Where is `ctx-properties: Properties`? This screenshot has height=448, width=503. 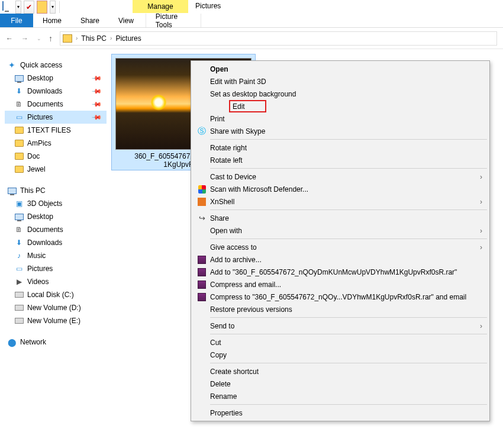
ctx-properties: Properties is located at coordinates (340, 413).